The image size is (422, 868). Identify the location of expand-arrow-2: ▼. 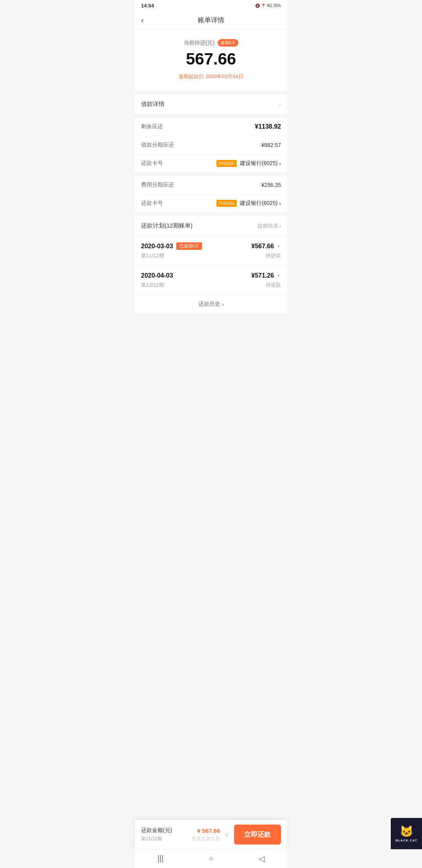
(279, 276).